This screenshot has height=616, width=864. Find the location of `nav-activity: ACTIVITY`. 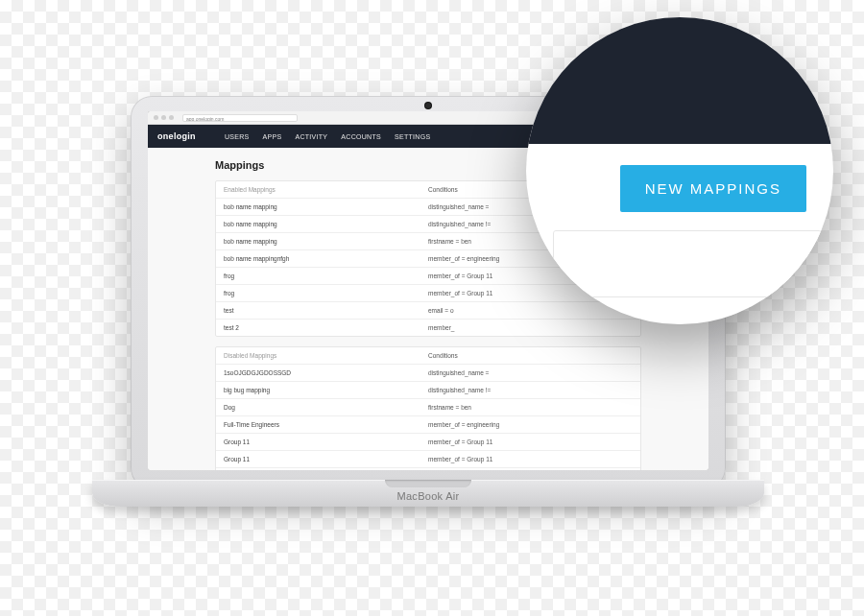

nav-activity: ACTIVITY is located at coordinates (311, 136).